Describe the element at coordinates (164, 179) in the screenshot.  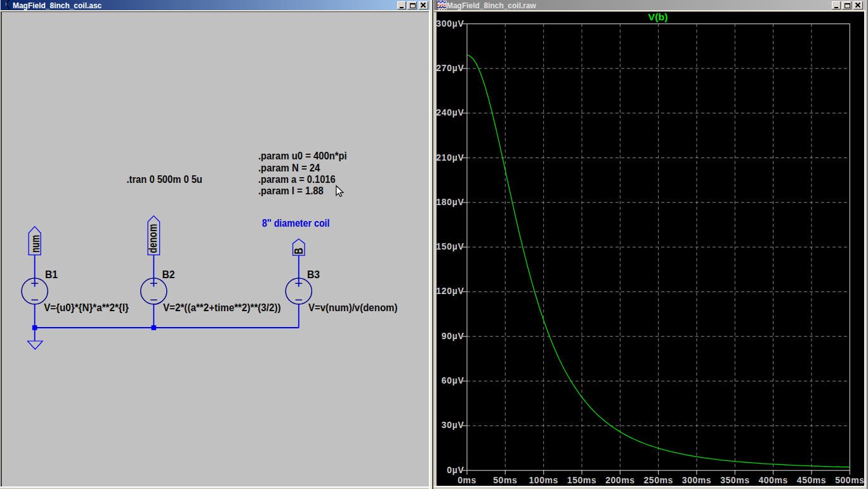
I see `svg-text: .tran 0 500m 0 5u` at that location.